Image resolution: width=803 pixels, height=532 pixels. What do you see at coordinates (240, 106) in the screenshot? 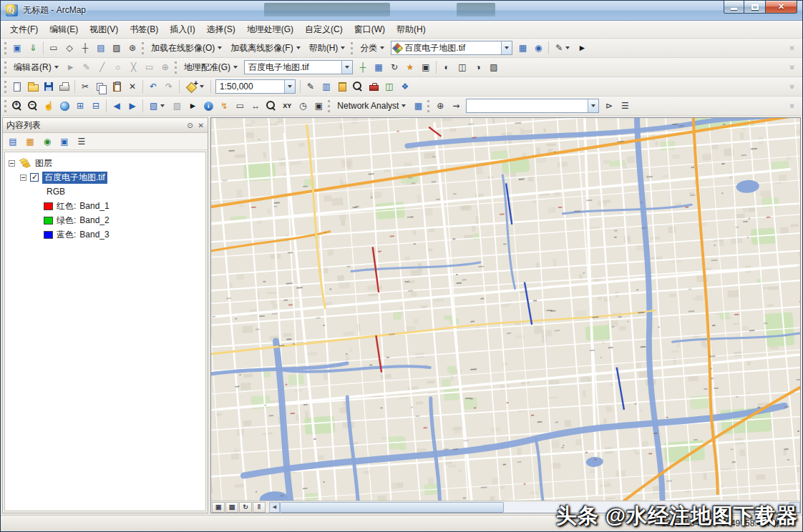
I see `html-popup-button: ▭` at bounding box center [240, 106].